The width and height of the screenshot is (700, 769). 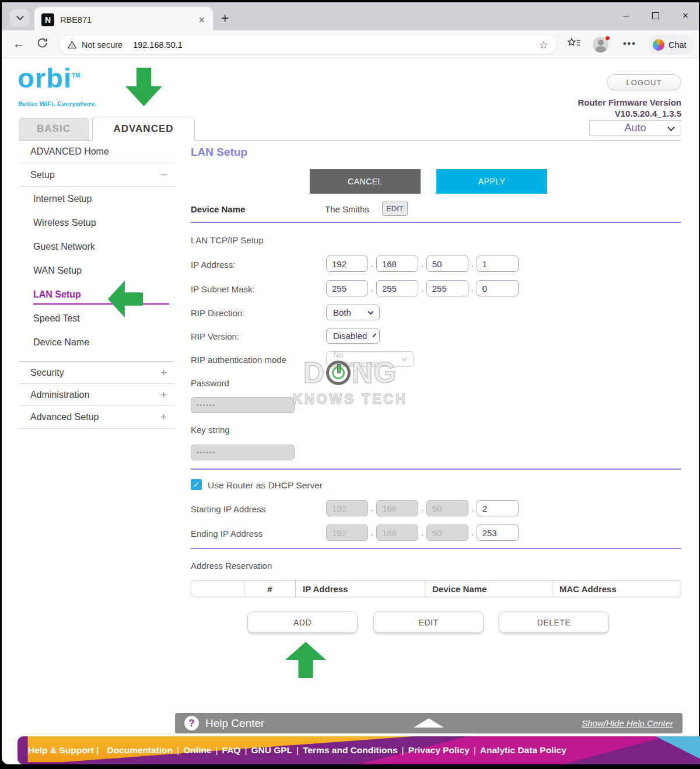 I want to click on show-hide-help-link: Show/Hide Help Center, so click(x=628, y=723).